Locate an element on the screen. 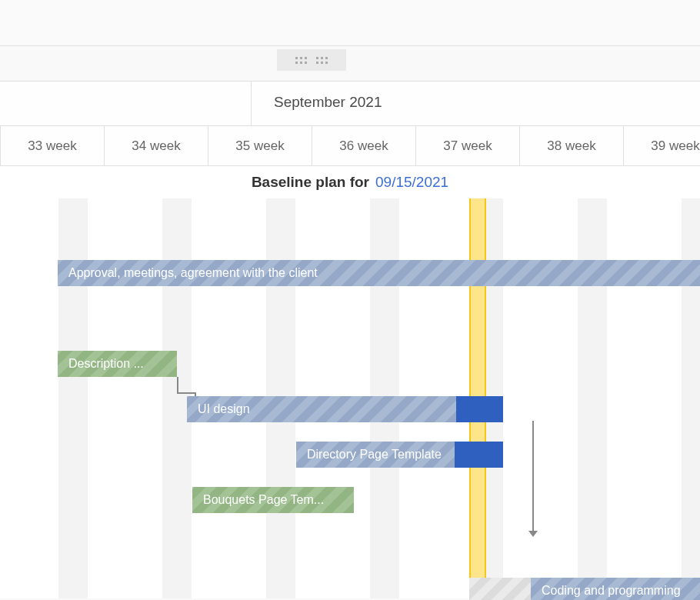  task-bar: Description ... is located at coordinates (117, 364).